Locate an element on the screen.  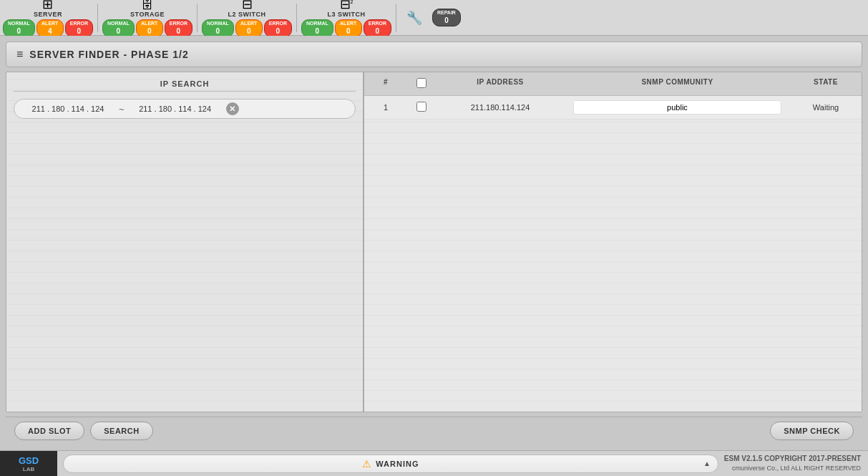
nav-server: ⊞ SERVER NORMAL 0 ALERT 4 ERROR 0 is located at coordinates (48, 19).